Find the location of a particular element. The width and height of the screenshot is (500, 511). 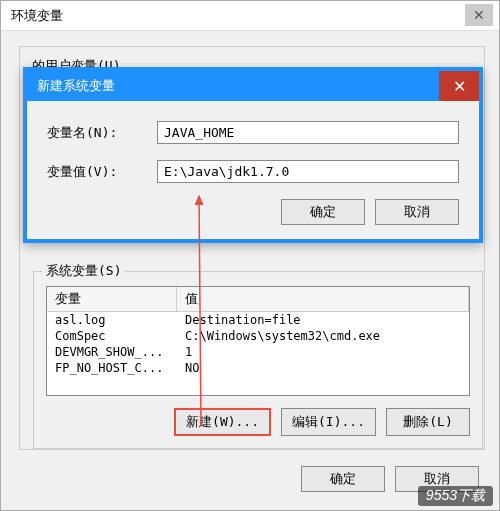

cell-val: Destination=file is located at coordinates (323, 320).